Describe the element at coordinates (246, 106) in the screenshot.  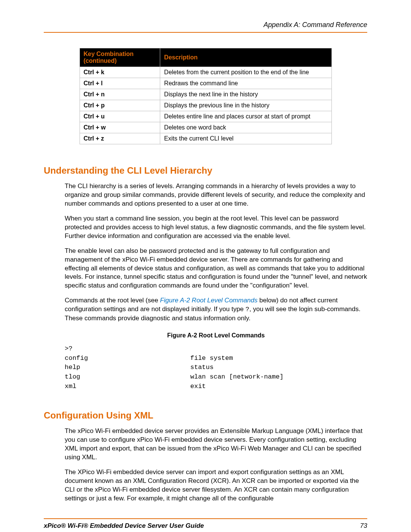
I see `cell-desc: Displays the previous line in the histor…` at that location.